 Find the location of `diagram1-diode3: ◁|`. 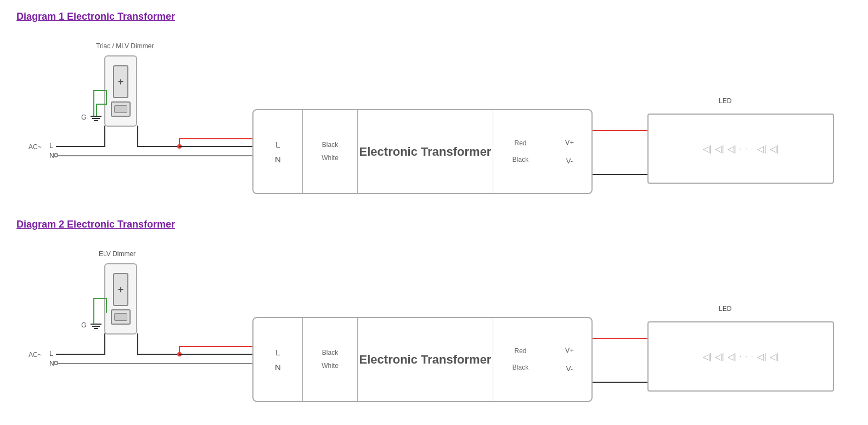

diagram1-diode3: ◁| is located at coordinates (732, 149).